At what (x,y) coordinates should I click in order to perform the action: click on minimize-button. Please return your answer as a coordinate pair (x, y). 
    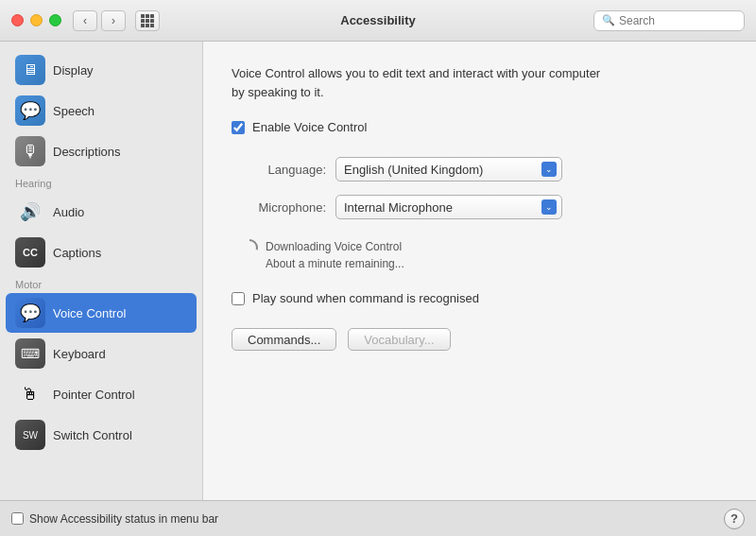
    Looking at the image, I should click on (36, 21).